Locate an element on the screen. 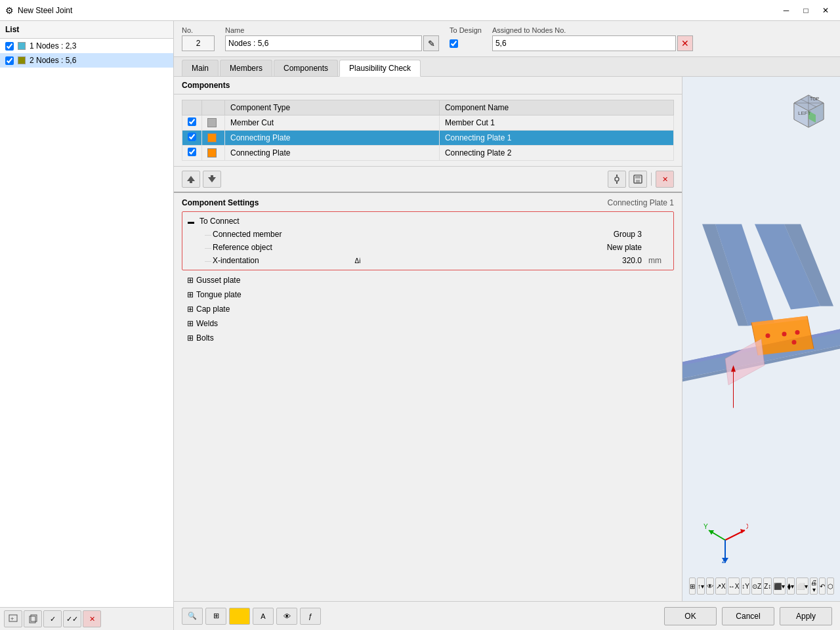  no-input is located at coordinates (198, 43).